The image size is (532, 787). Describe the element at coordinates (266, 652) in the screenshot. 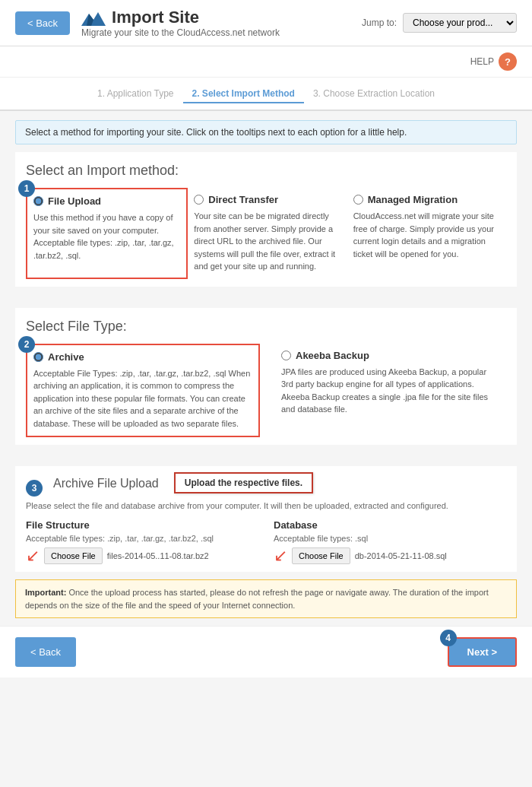

I see `footer-buttons: < Back 4 Next >` at that location.